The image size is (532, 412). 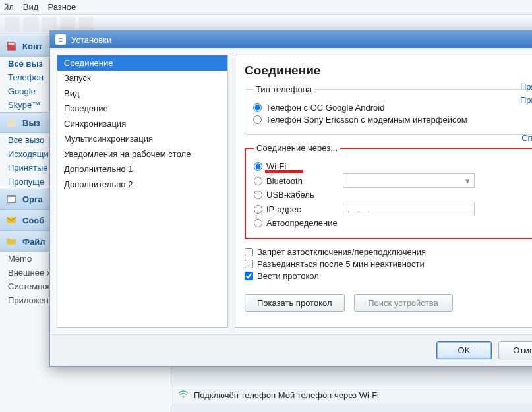 What do you see at coordinates (291, 40) in the screenshot?
I see `dialog-titlebar: ≡ Установки` at bounding box center [291, 40].